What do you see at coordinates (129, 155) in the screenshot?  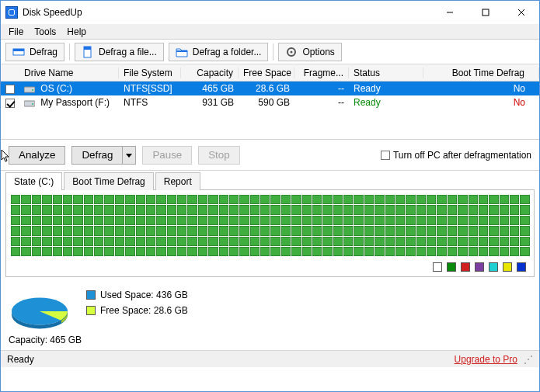 I see `chevron-down-icon` at bounding box center [129, 155].